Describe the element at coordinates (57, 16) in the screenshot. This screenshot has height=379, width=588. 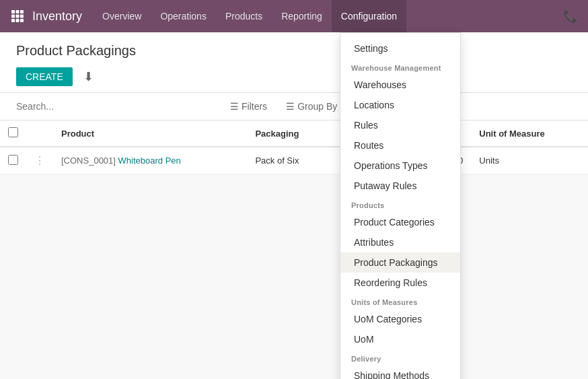
I see `app-brand: Inventory` at that location.